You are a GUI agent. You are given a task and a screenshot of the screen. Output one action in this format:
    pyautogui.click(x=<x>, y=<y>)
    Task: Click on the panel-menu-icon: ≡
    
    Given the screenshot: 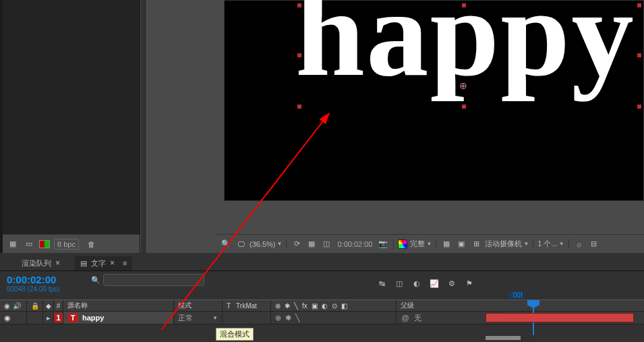 What is the action you would take?
    pyautogui.click(x=125, y=263)
    